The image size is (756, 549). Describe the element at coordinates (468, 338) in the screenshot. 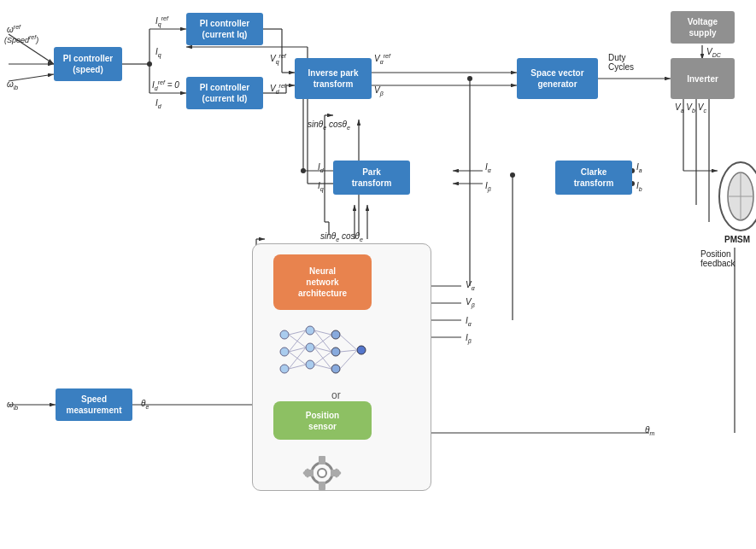

I see `nn-ib-label: Iβ` at that location.